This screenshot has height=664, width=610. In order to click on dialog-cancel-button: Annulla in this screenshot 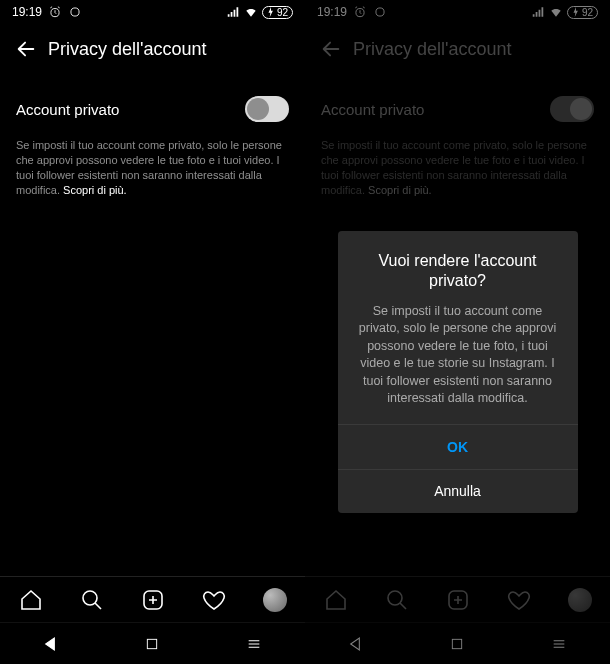, I will do `click(458, 491)`.